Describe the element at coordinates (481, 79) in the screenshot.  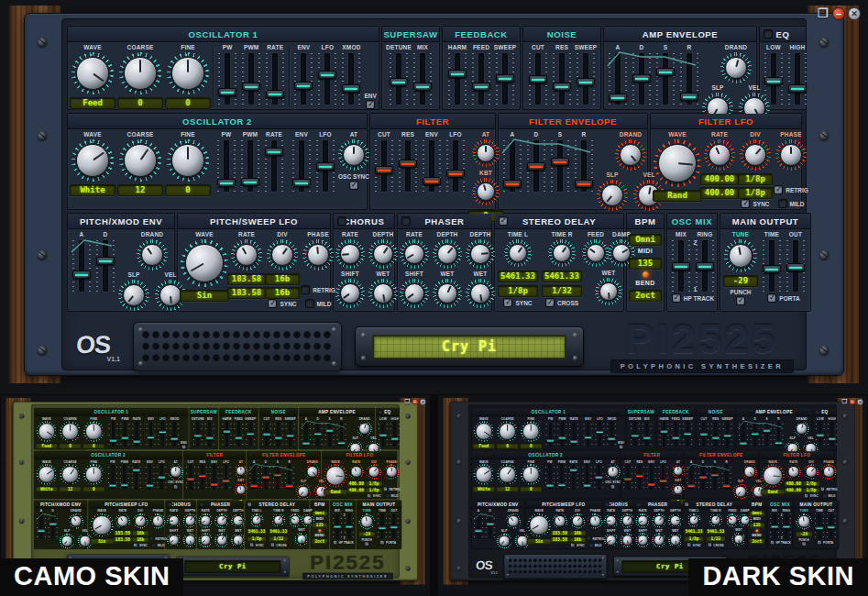
I see `slider-feed` at that location.